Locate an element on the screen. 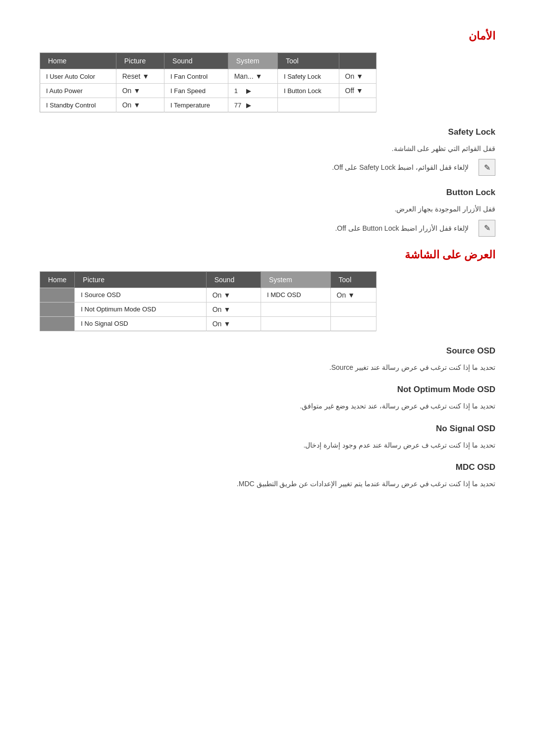 This screenshot has height=756, width=535. mdc-osd-title: MDC OSD is located at coordinates (268, 467).